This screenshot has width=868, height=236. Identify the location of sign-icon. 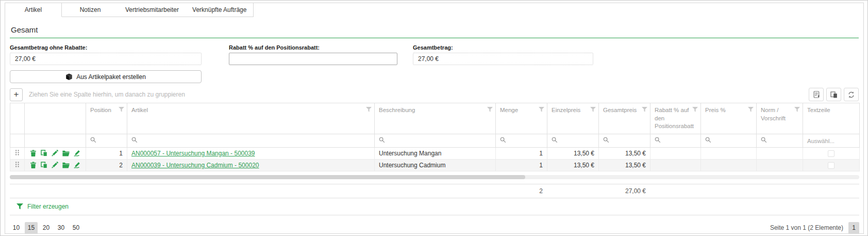
(77, 153).